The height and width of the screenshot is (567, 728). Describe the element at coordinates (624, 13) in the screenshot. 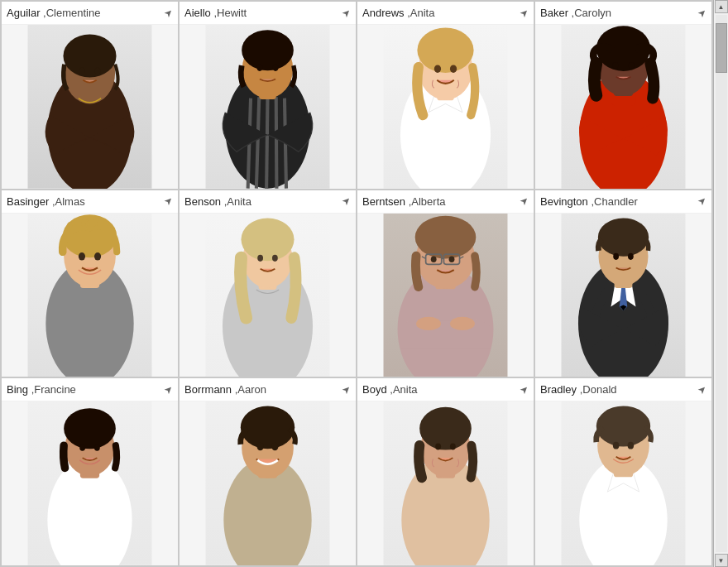

I see `card-header-baker: Baker ,Carolyn➤` at that location.